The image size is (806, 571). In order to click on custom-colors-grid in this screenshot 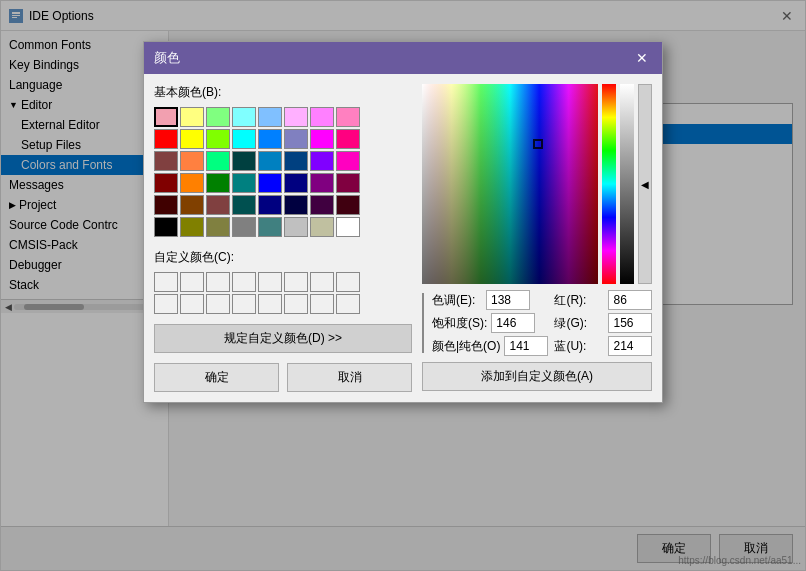, I will do `click(283, 293)`.